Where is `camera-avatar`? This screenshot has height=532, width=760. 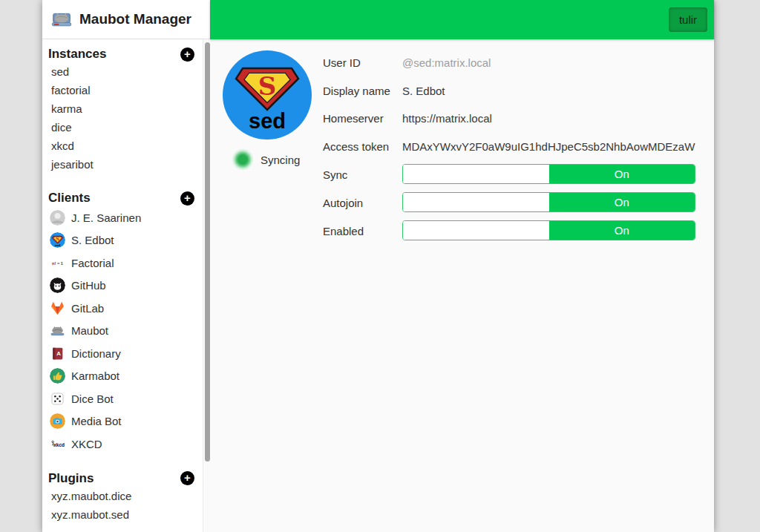 camera-avatar is located at coordinates (58, 421).